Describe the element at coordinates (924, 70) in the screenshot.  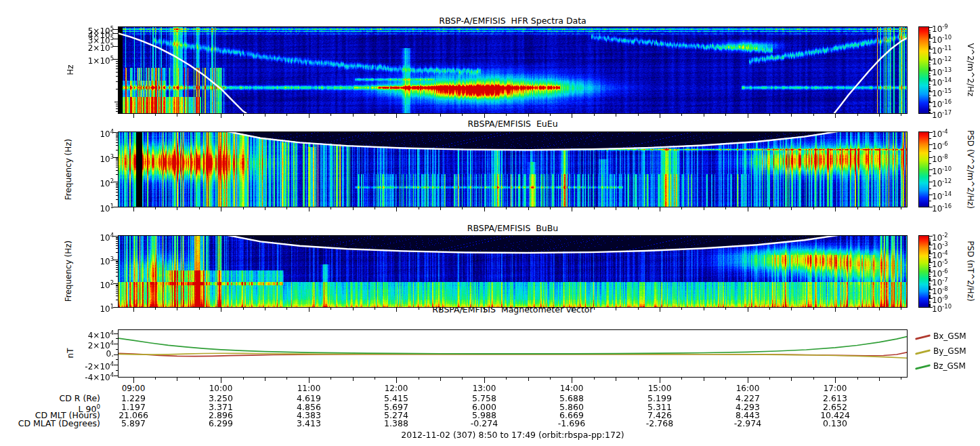
I see `colorbar-hfr` at that location.